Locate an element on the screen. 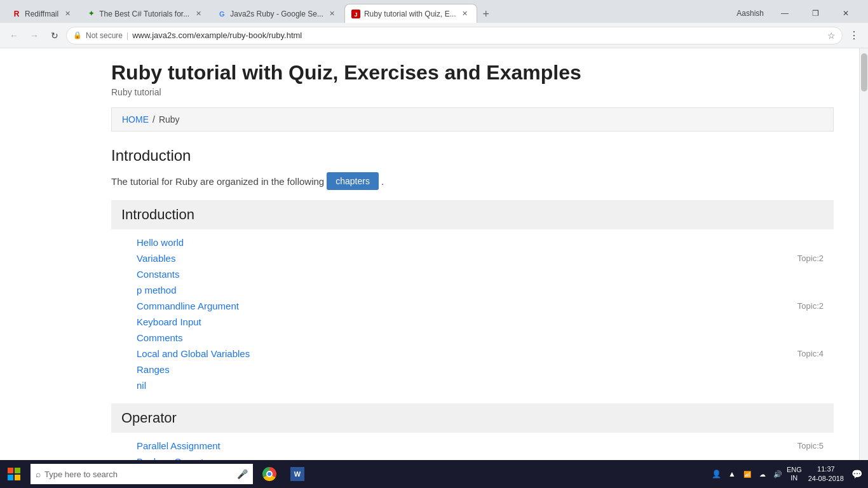 The width and height of the screenshot is (868, 488). topic-link-keyboard-input: Keyboard Input is located at coordinates (485, 322).